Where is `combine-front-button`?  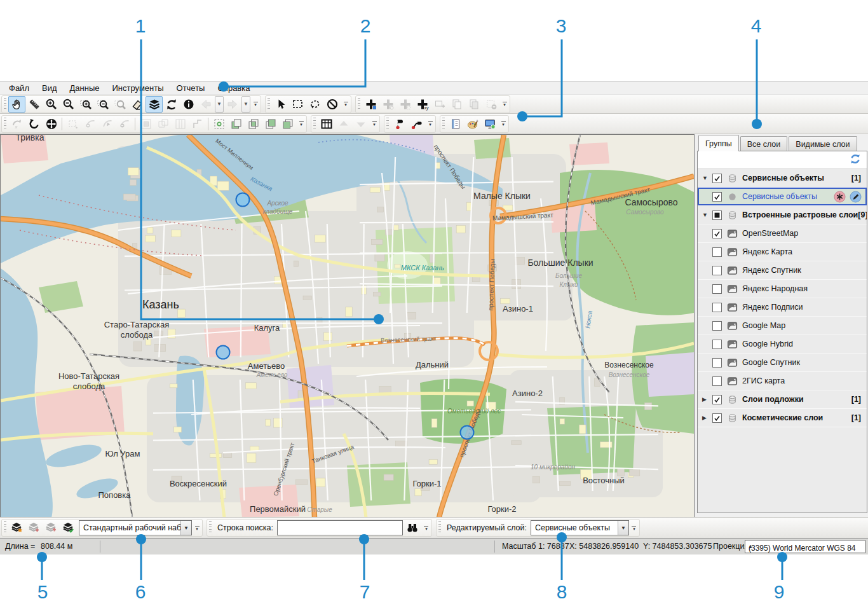 combine-front-button is located at coordinates (271, 124).